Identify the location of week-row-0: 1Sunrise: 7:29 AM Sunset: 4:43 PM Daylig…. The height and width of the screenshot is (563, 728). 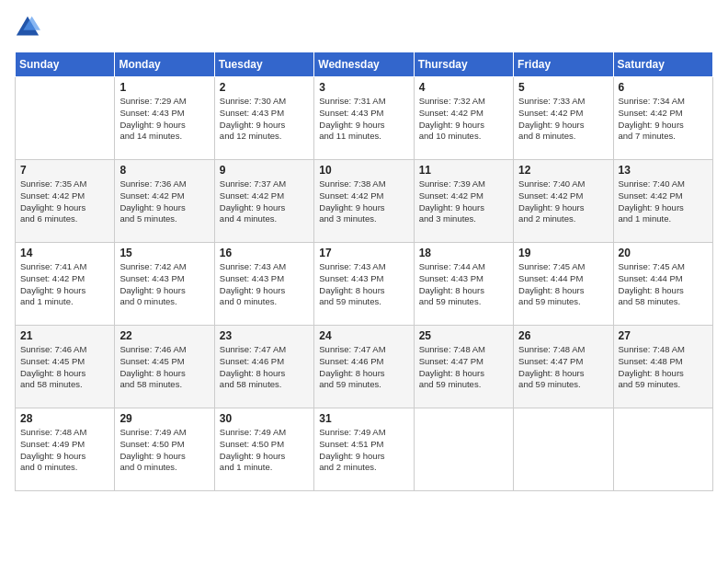
(364, 119).